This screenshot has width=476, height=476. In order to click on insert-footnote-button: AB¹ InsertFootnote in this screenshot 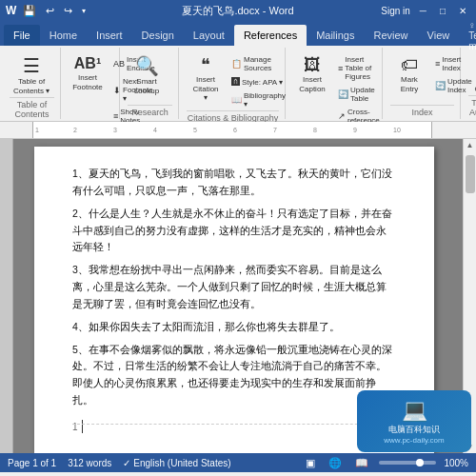, I will do `click(88, 73)`.